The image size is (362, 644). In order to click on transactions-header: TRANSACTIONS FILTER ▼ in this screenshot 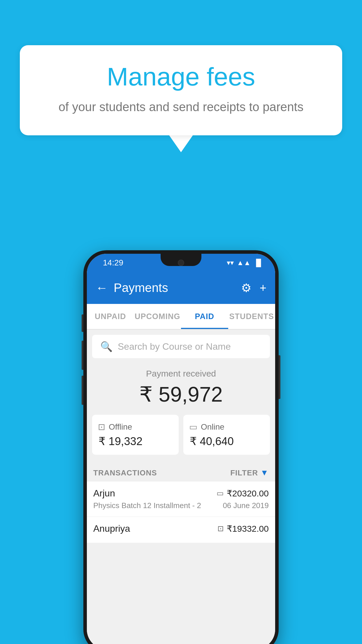, I will do `click(181, 472)`.